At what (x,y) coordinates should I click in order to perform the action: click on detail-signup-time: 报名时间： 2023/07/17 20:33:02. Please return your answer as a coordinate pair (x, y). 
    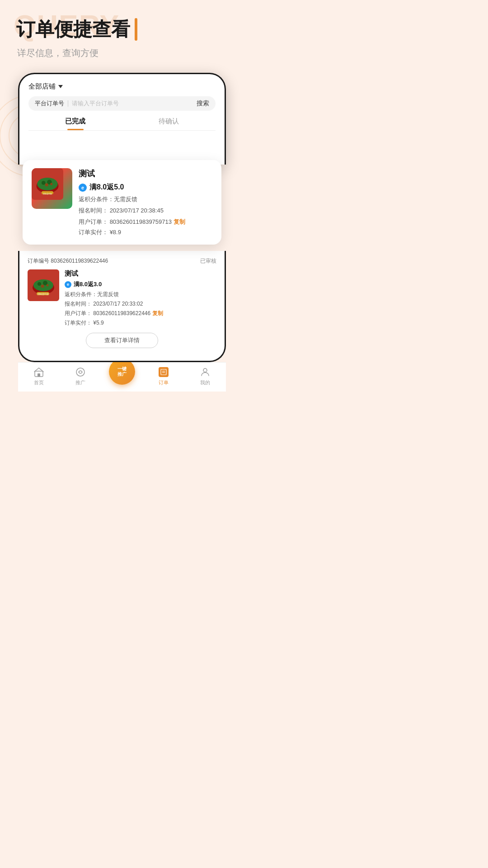
    Looking at the image, I should click on (141, 304).